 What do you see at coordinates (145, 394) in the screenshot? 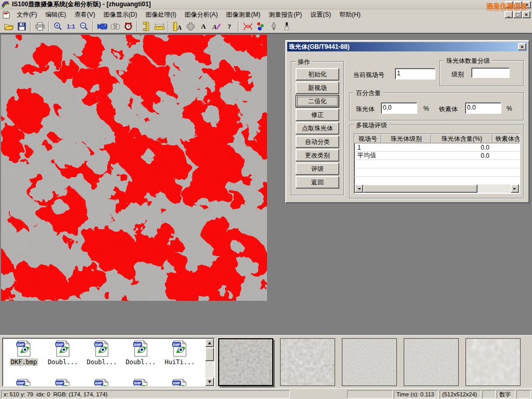
I see `cursor-coordinates: x: 510 y: 79 idx: 0 RGB: (174, 174, 174)` at bounding box center [145, 394].